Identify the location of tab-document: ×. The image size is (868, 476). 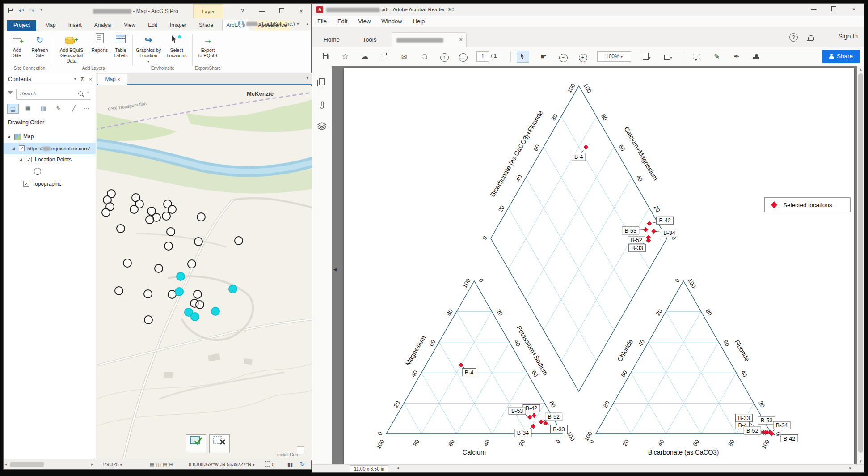
(429, 39).